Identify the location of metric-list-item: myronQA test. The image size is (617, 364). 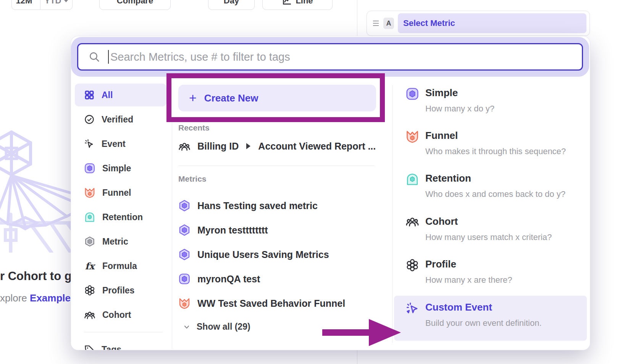
(219, 279).